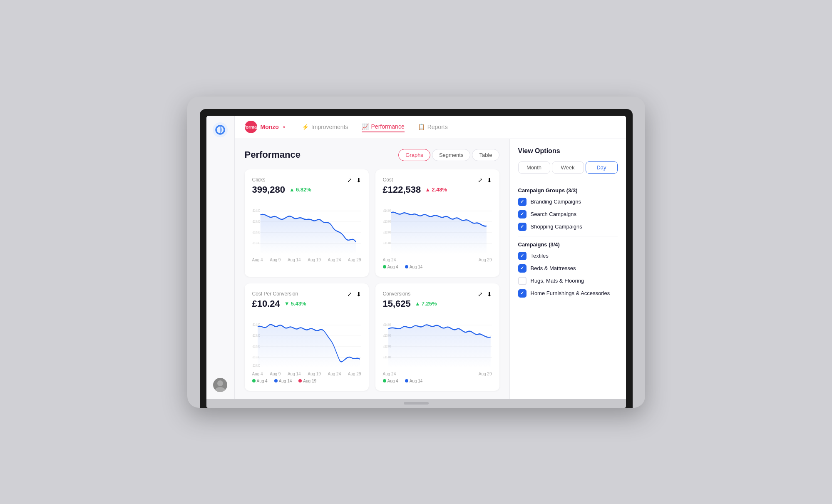  What do you see at coordinates (602, 167) in the screenshot?
I see `time-btn-day: Day` at bounding box center [602, 167].